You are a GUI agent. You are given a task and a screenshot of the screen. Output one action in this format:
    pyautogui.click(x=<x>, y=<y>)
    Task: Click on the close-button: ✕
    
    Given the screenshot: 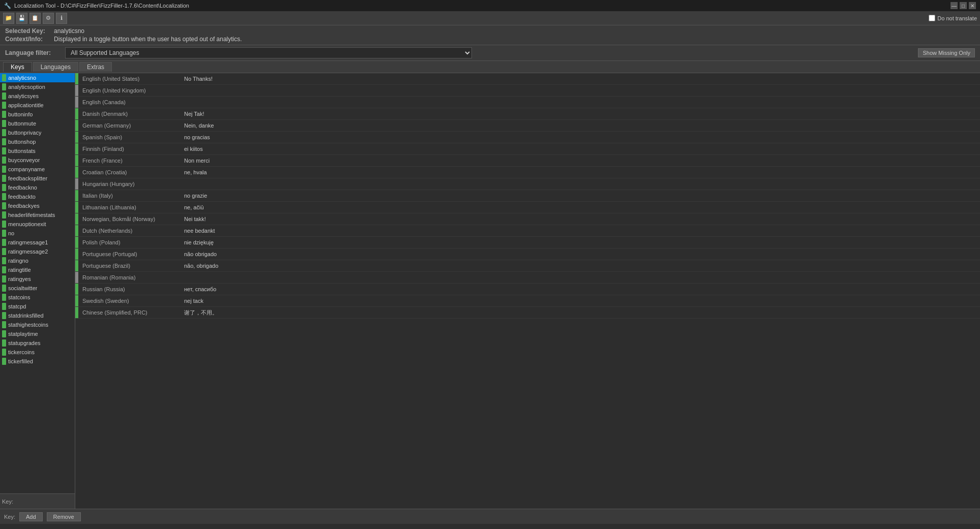 What is the action you would take?
    pyautogui.click(x=972, y=6)
    